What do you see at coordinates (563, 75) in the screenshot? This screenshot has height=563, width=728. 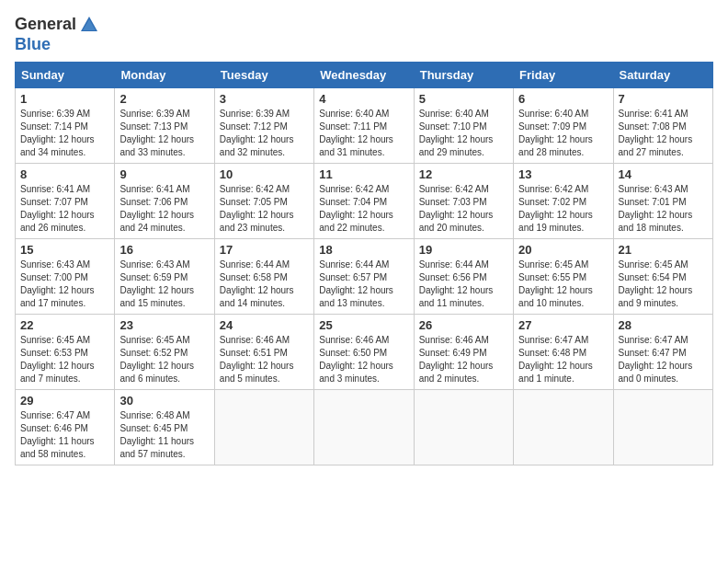 I see `day-of-week-header: Friday` at bounding box center [563, 75].